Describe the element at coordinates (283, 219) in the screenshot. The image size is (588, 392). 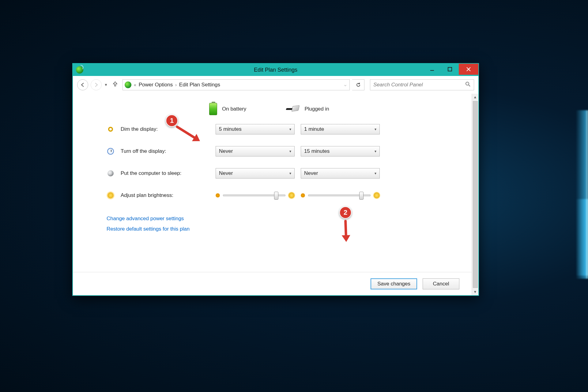
I see `advanced-settings-link: Change advanced power settings` at that location.